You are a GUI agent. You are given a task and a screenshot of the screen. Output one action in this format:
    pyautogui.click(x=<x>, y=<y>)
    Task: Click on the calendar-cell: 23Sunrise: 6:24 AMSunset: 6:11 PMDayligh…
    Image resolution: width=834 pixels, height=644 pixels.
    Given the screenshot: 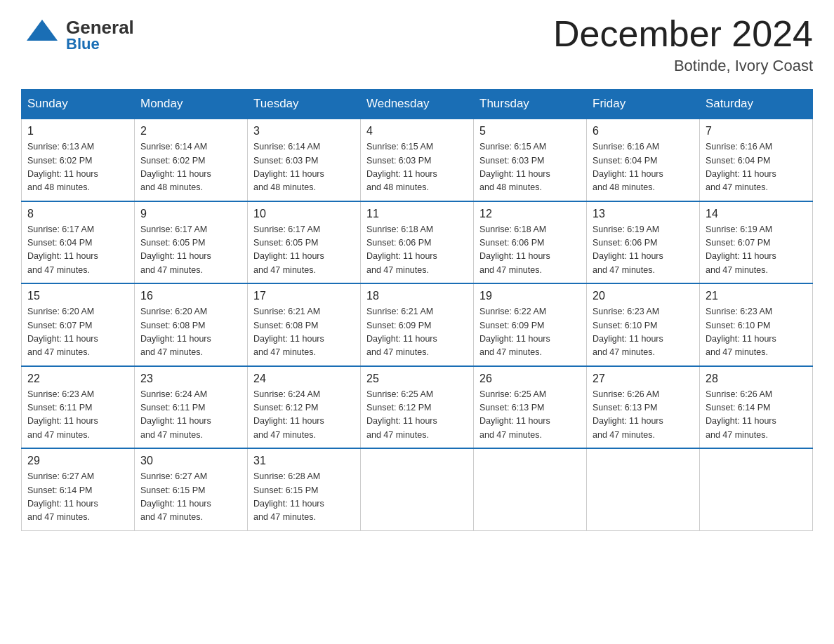 What is the action you would take?
    pyautogui.click(x=191, y=408)
    